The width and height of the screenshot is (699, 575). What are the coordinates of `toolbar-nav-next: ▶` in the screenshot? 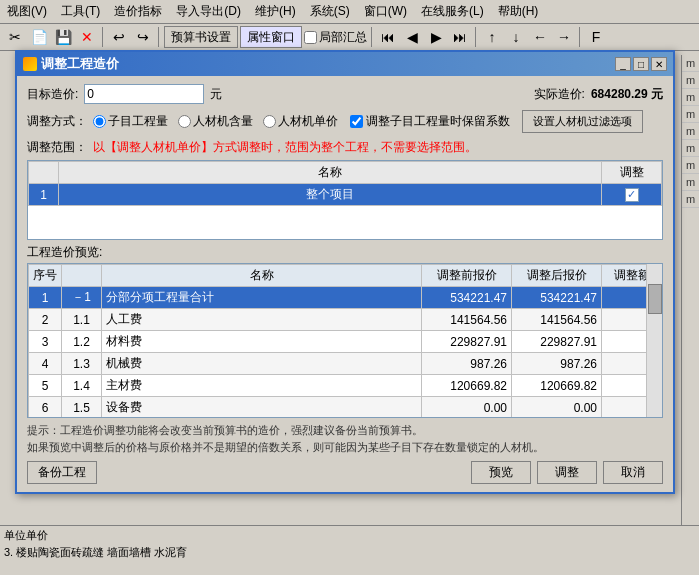 It's located at (436, 37).